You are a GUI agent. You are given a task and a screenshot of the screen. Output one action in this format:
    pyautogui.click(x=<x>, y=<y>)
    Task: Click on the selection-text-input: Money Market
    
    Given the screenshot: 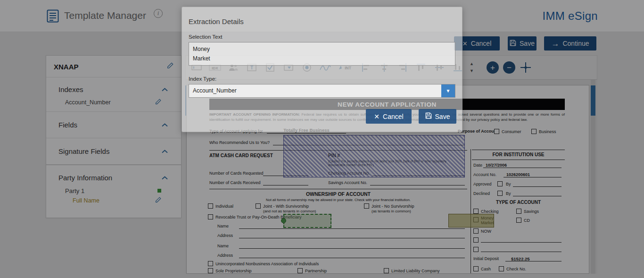 What is the action you would take?
    pyautogui.click(x=322, y=54)
    